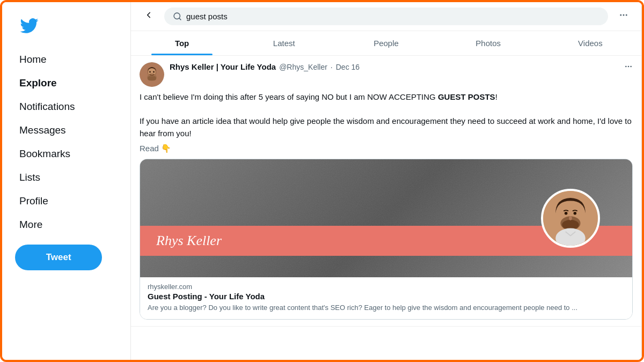 Image resolution: width=644 pixels, height=362 pixels. I want to click on tweet-more-button, so click(628, 68).